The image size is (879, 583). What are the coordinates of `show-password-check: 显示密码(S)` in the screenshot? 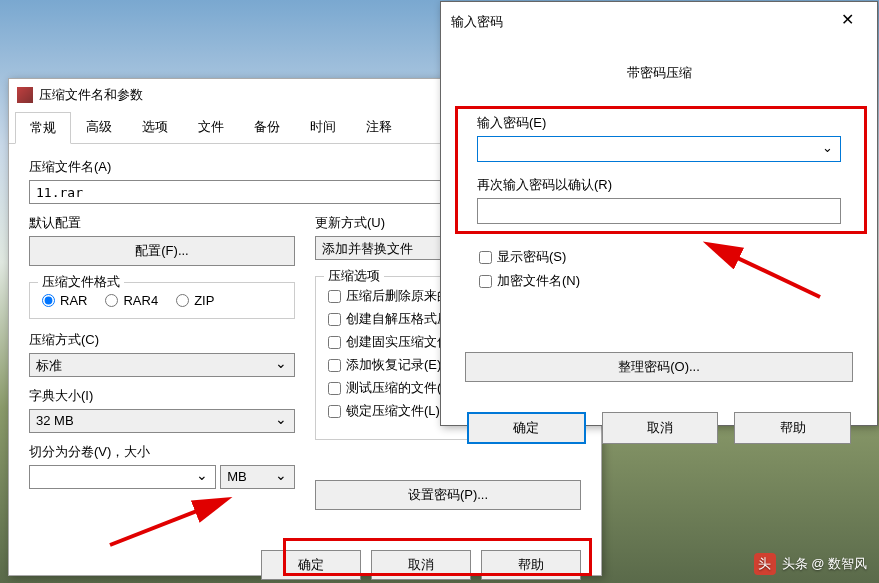 It's located at (659, 257).